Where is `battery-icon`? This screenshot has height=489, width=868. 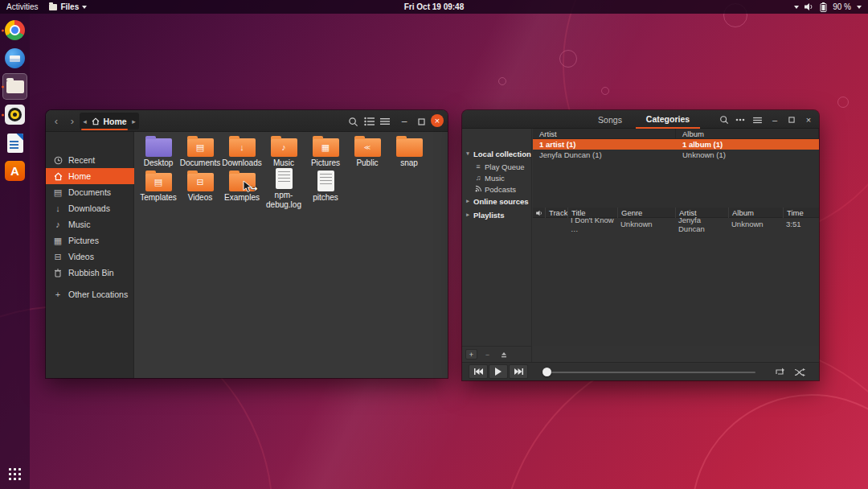
battery-icon is located at coordinates (823, 7).